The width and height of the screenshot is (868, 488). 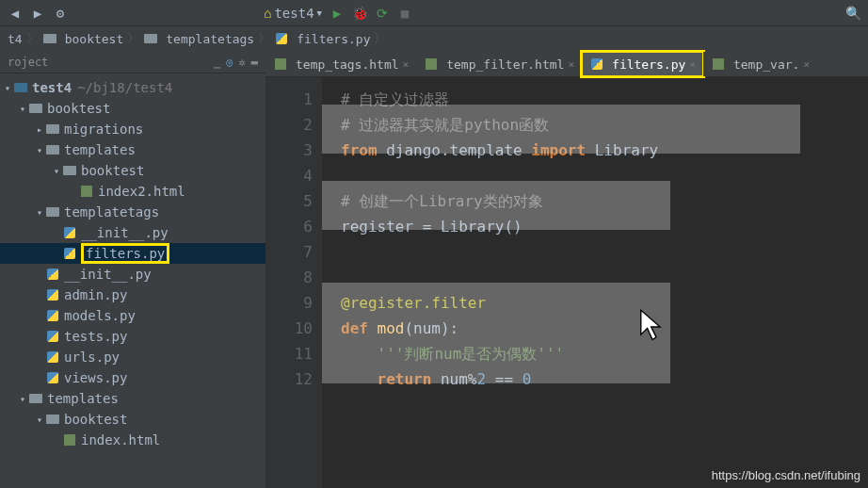 I want to click on code-line: from django.template import Library, so click(x=604, y=151).